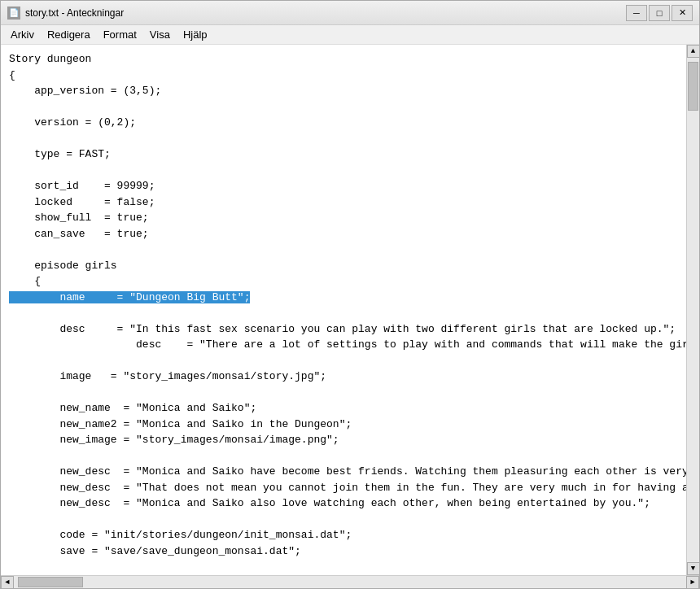 This screenshot has height=589, width=700. Describe the element at coordinates (129, 298) in the screenshot. I see `highlighted-line: name = "Dungeon Big Butt";` at that location.